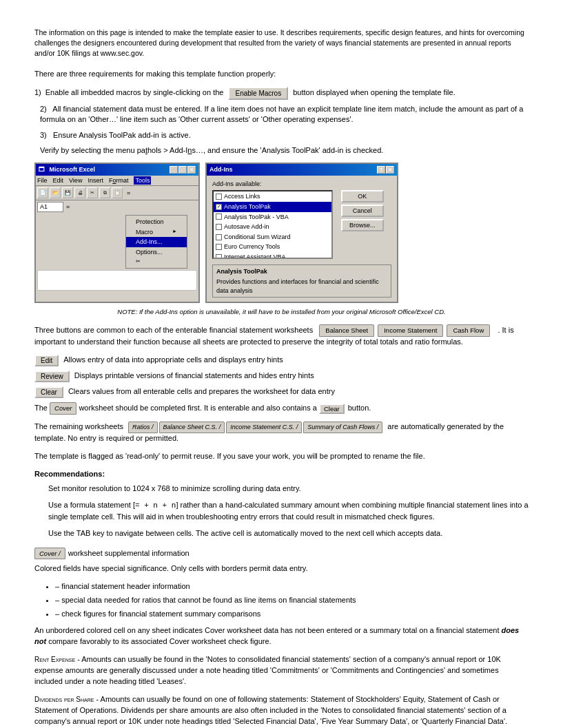  I want to click on clear-button: Clear, so click(49, 393).